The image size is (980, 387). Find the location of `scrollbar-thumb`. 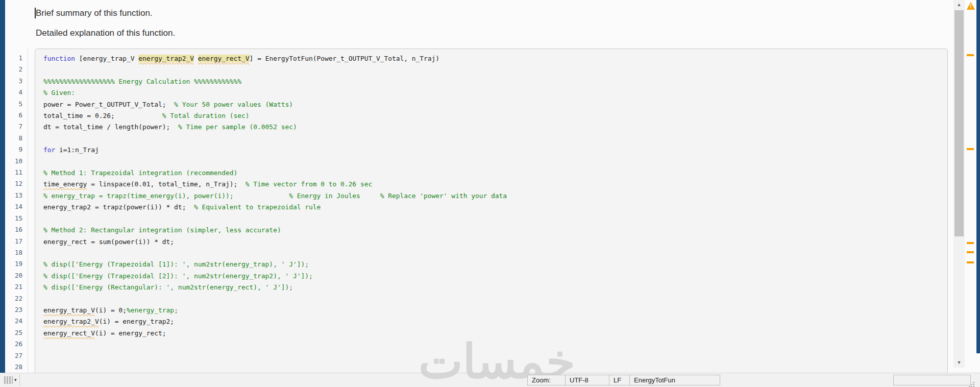

scrollbar-thumb is located at coordinates (959, 124).